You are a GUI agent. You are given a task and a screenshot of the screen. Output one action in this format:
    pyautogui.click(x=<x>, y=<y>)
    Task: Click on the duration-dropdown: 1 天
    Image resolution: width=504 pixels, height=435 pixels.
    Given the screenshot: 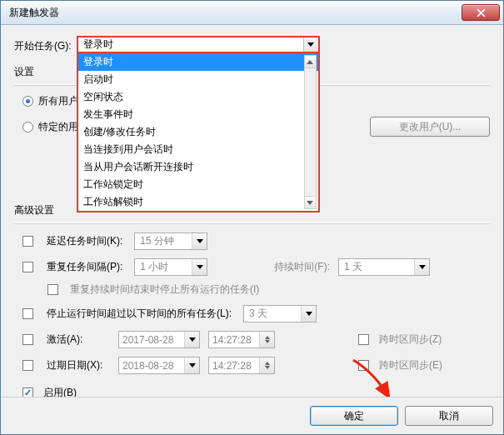 What is the action you would take?
    pyautogui.click(x=384, y=267)
    